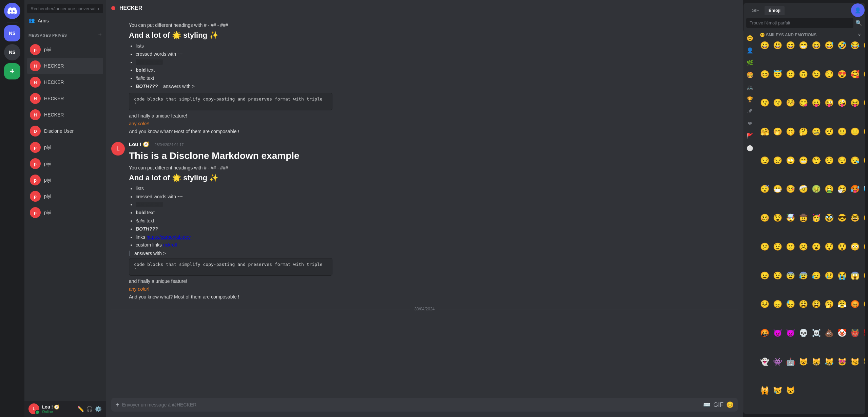 The image size is (868, 417). What do you see at coordinates (803, 362) in the screenshot?
I see `emoji-item: 😺` at bounding box center [803, 362].